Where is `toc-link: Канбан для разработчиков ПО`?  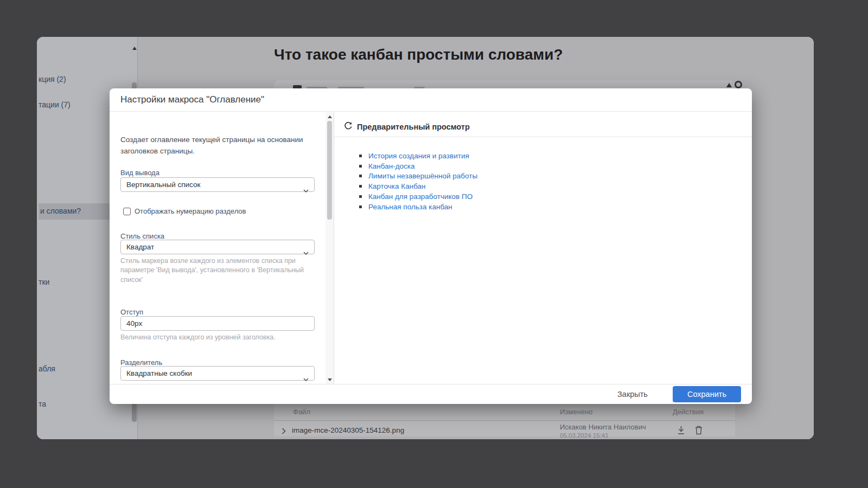
toc-link: Канбан для разработчиков ПО is located at coordinates (418, 197).